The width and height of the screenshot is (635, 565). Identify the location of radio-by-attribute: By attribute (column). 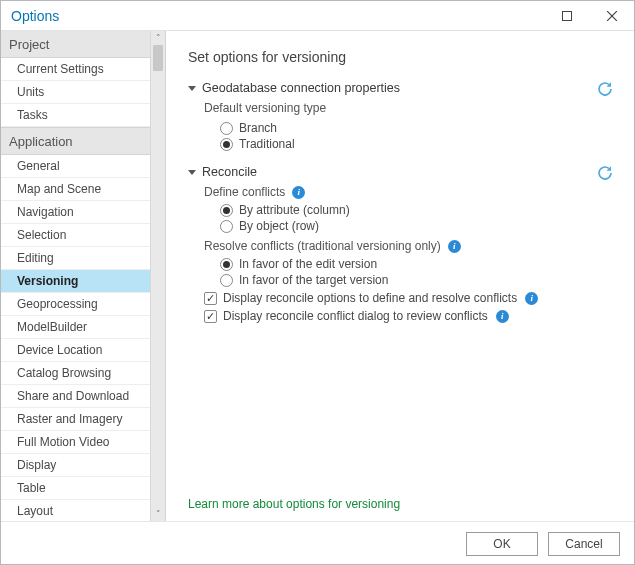
(418, 210).